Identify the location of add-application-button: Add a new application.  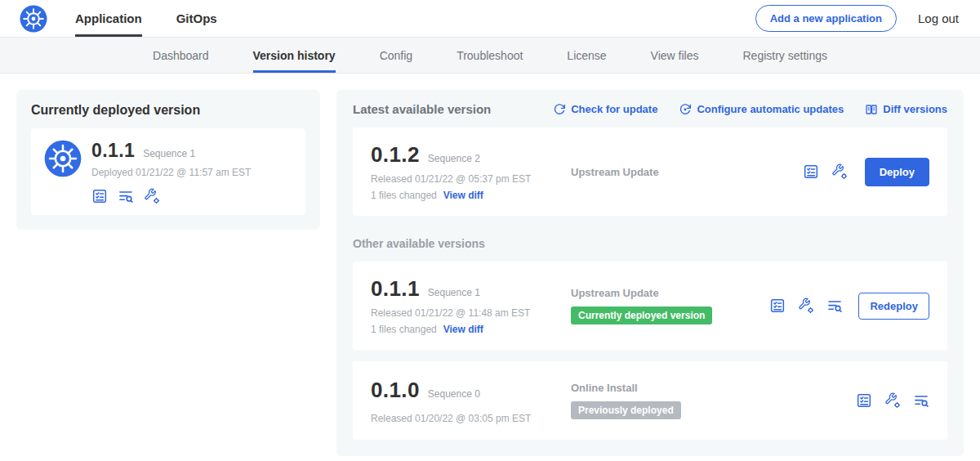
(826, 18).